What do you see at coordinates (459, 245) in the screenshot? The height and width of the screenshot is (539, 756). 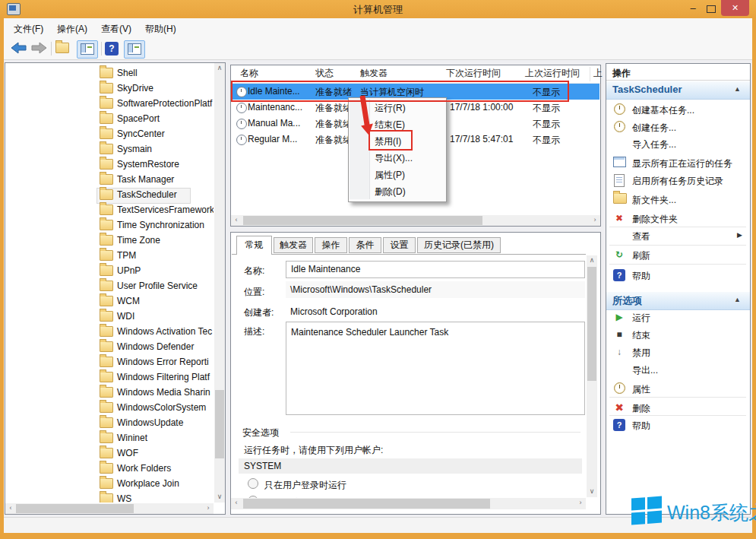 I see `tab-history: 历史记录(已禁用)` at bounding box center [459, 245].